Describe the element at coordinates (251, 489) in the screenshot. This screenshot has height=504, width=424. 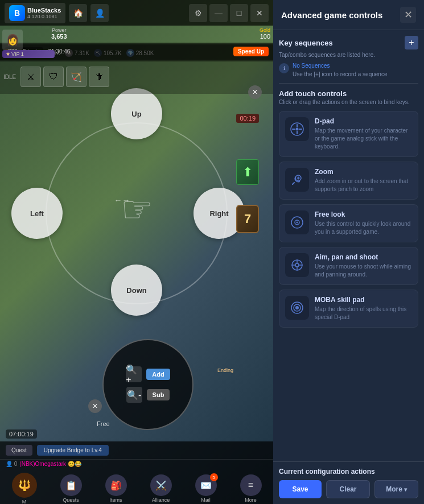
I see `nav-item-more: ≡ More` at that location.